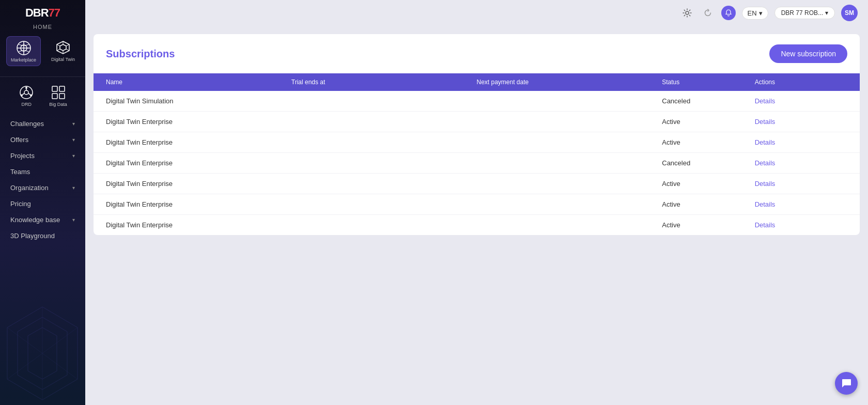 This screenshot has width=868, height=405. What do you see at coordinates (42, 188) in the screenshot?
I see `sidebar-nav-item-organization: Organization ▾` at bounding box center [42, 188].